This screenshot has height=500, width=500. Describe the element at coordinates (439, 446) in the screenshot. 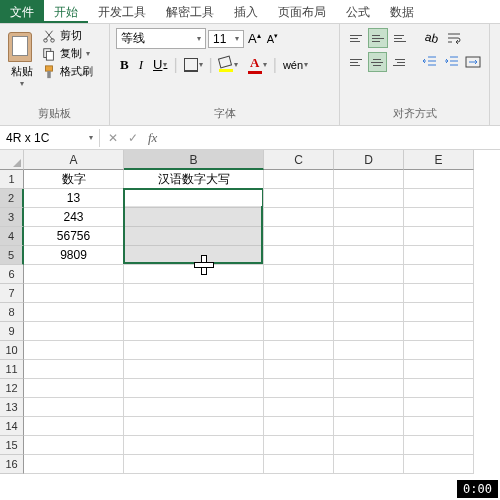

I see `cell-E15` at that location.